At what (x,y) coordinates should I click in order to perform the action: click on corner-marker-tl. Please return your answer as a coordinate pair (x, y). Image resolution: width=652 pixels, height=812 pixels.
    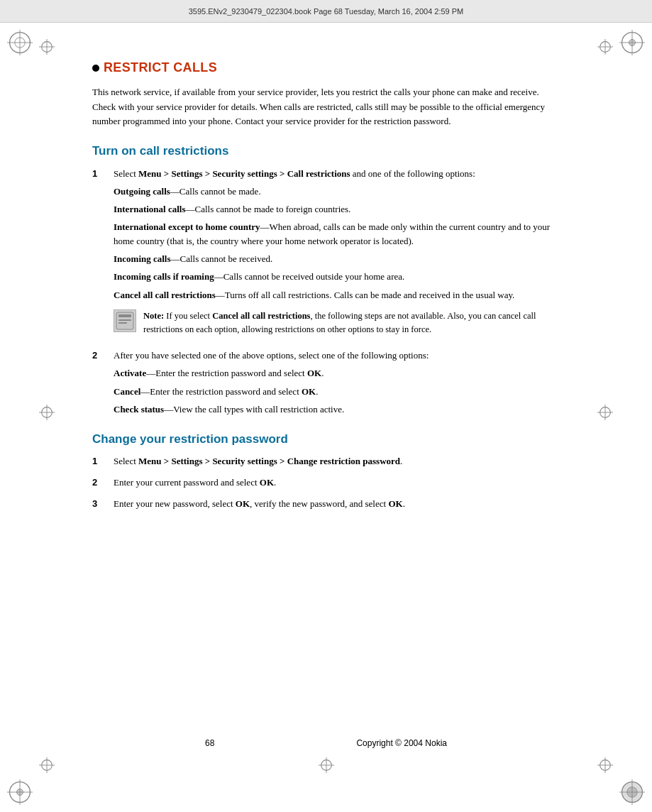
    Looking at the image, I should click on (20, 43).